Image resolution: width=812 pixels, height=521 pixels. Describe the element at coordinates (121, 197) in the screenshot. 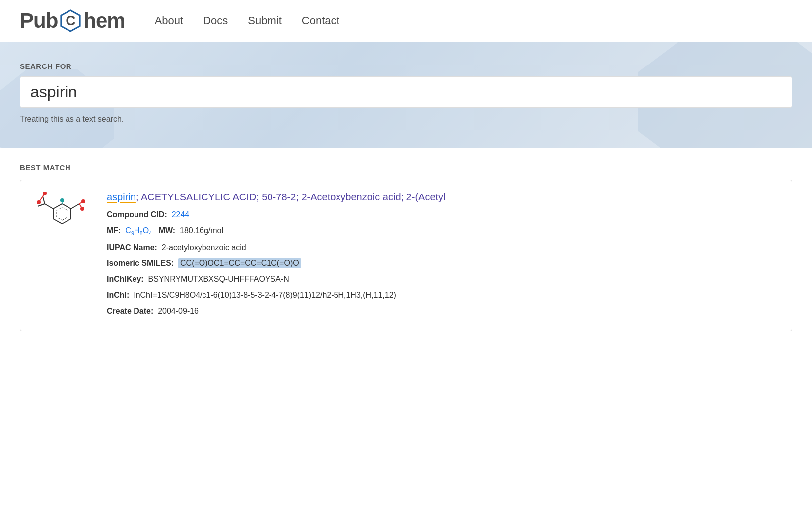

I see `result-name-aspirin: aspirin` at that location.